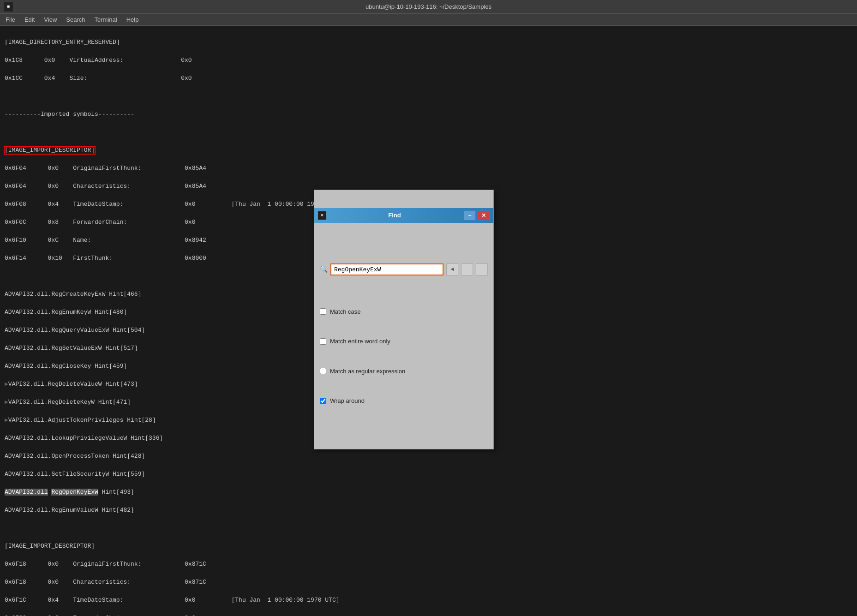 The height and width of the screenshot is (616, 857). What do you see at coordinates (428, 564) in the screenshot?
I see `terminal-line: 0x6F18 0x0 OriginalFirstThunk: 0x871C` at bounding box center [428, 564].